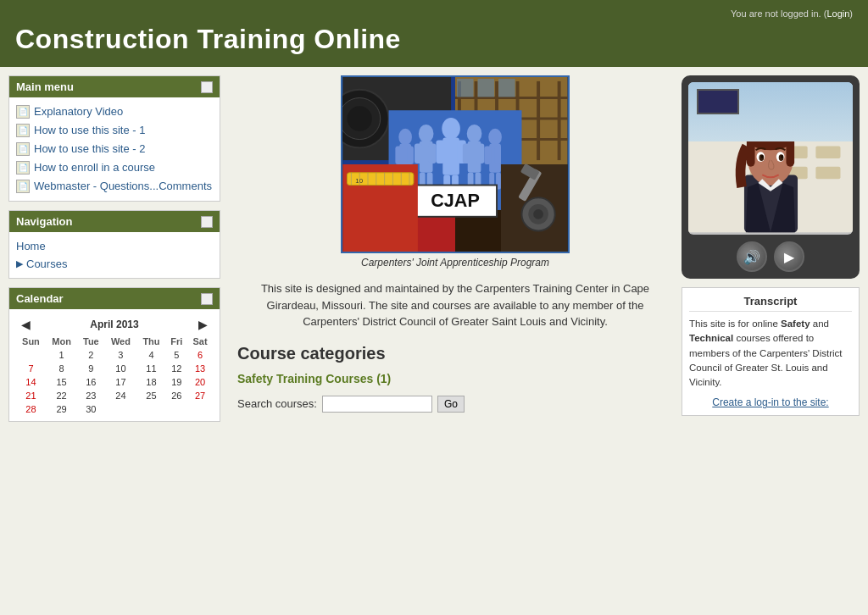  What do you see at coordinates (377, 404) in the screenshot?
I see `search-courses-input` at bounding box center [377, 404].